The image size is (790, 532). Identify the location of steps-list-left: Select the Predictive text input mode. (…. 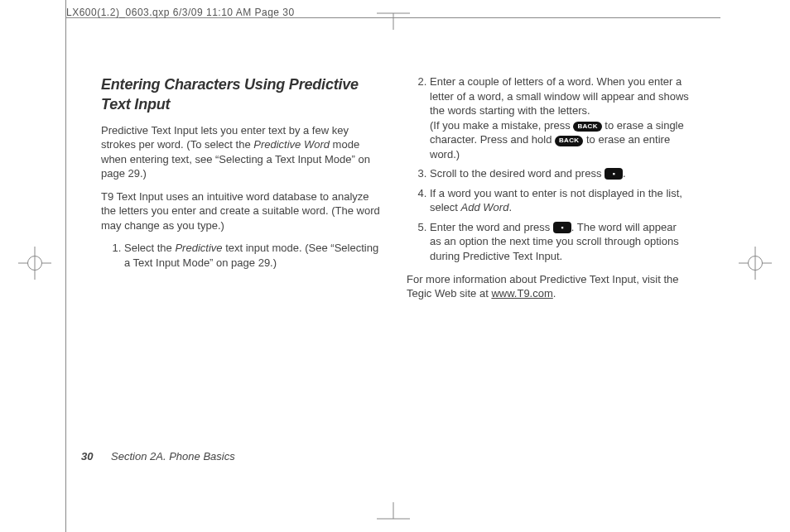
(242, 255).